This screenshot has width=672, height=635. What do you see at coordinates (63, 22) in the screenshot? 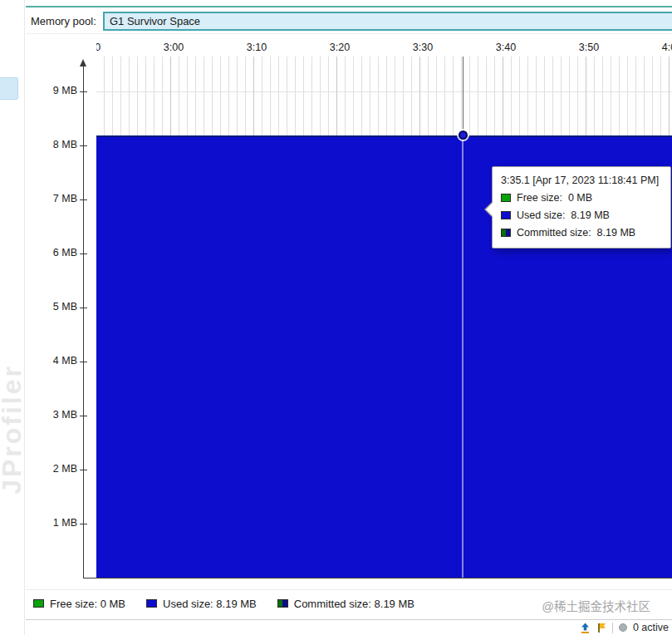
I see `memory-pool-label: Memory pool:` at bounding box center [63, 22].